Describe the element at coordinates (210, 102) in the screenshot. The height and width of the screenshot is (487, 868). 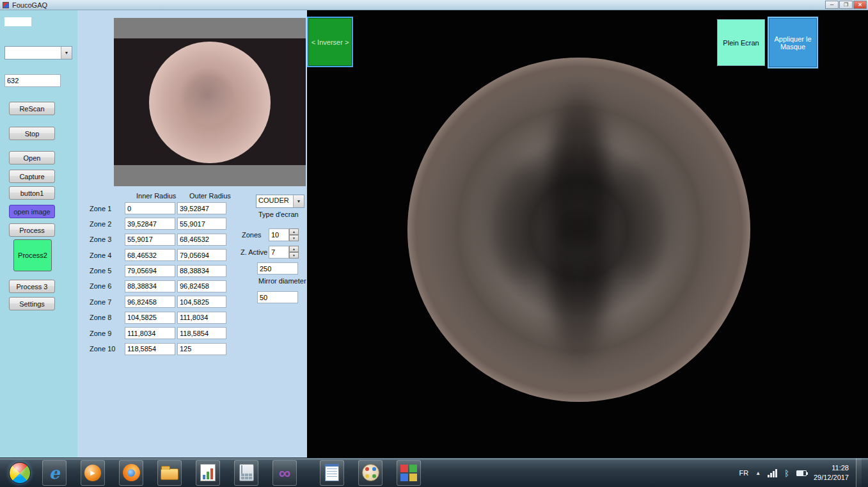
I see `mirror-preview-frame` at that location.